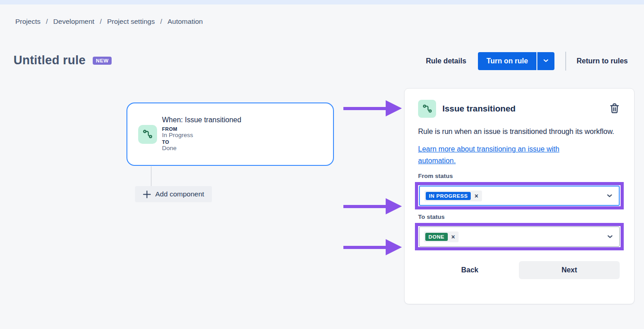 This screenshot has width=644, height=329. What do you see at coordinates (615, 109) in the screenshot?
I see `delete-trigger-button` at bounding box center [615, 109].